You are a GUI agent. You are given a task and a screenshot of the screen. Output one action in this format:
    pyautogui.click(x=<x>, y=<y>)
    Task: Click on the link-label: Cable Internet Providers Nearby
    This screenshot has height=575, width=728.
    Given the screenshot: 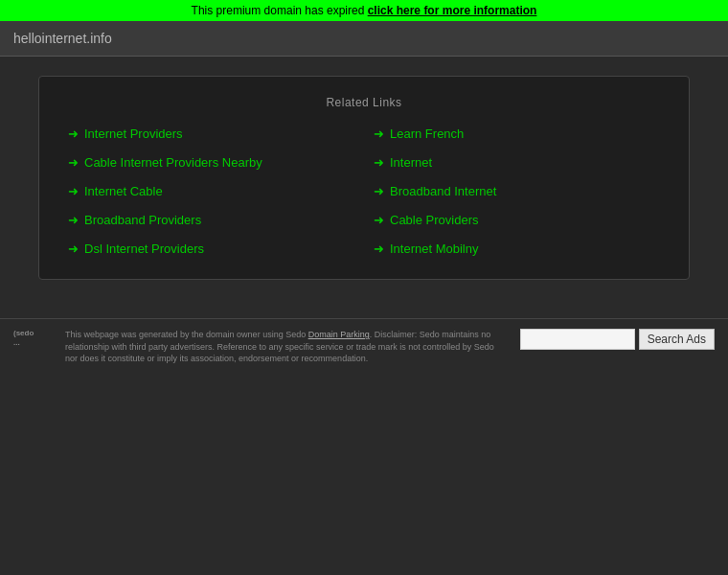 What is the action you would take?
    pyautogui.click(x=173, y=163)
    